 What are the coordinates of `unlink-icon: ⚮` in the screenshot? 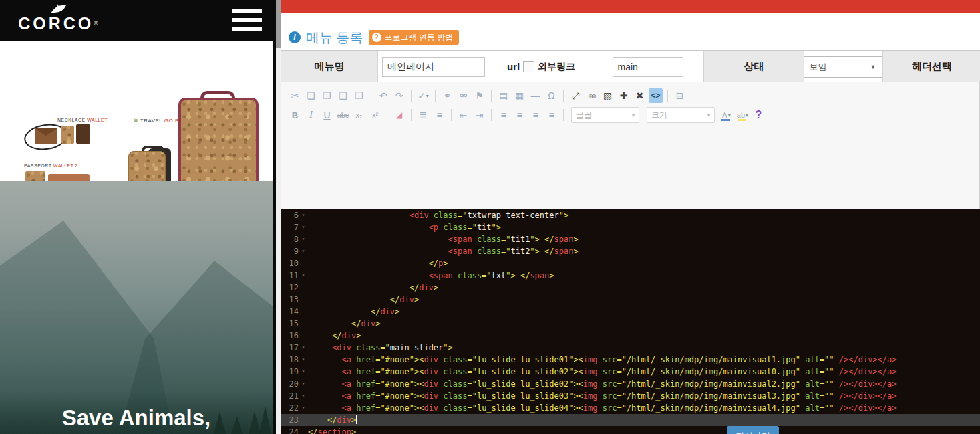 It's located at (464, 96).